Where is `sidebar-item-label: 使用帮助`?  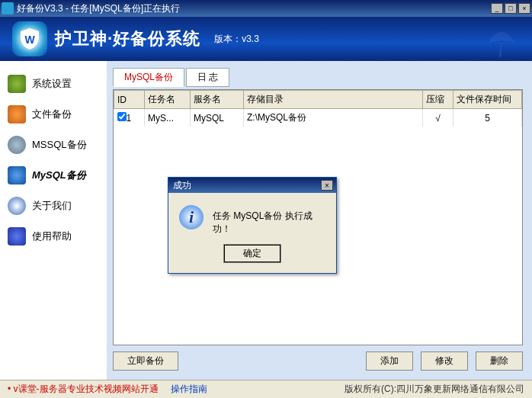 sidebar-item-label: 使用帮助 is located at coordinates (52, 236).